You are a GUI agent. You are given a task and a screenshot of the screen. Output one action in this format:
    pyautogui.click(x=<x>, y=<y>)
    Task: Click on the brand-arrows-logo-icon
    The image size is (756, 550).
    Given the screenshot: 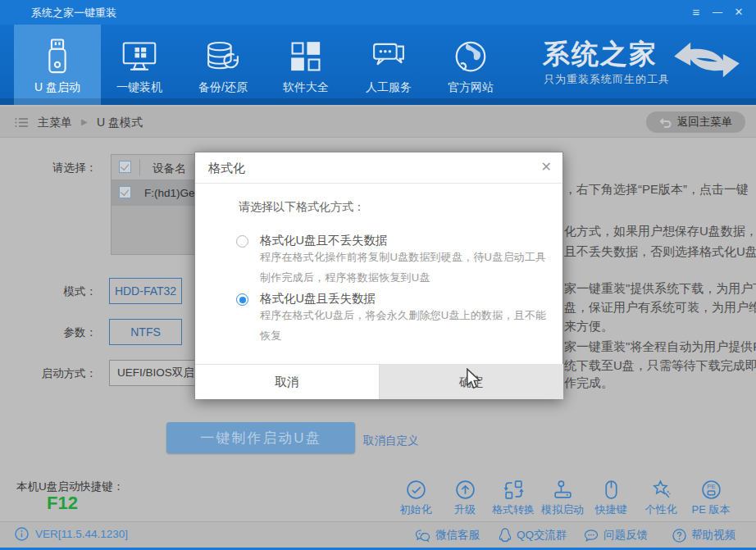 What is the action you would take?
    pyautogui.click(x=707, y=60)
    